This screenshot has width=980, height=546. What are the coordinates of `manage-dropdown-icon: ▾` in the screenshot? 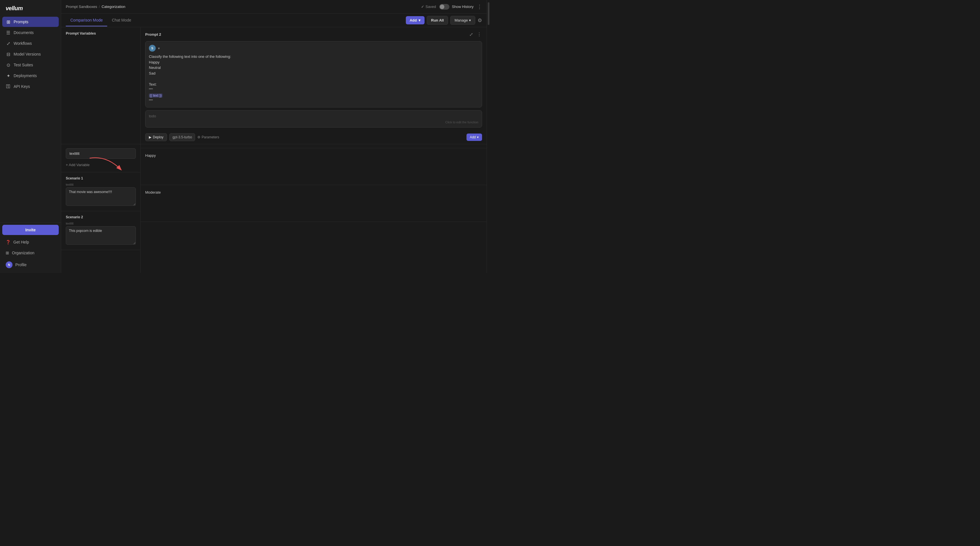 It's located at (470, 21).